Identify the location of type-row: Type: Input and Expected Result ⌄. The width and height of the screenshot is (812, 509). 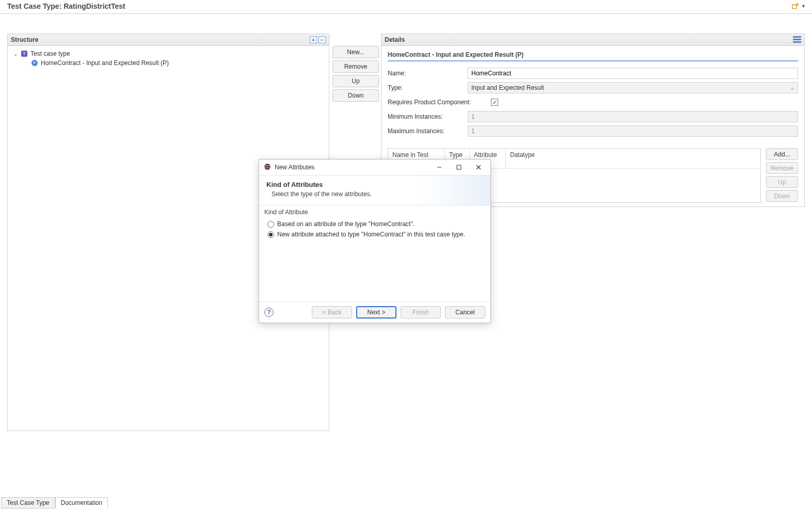
(593, 88).